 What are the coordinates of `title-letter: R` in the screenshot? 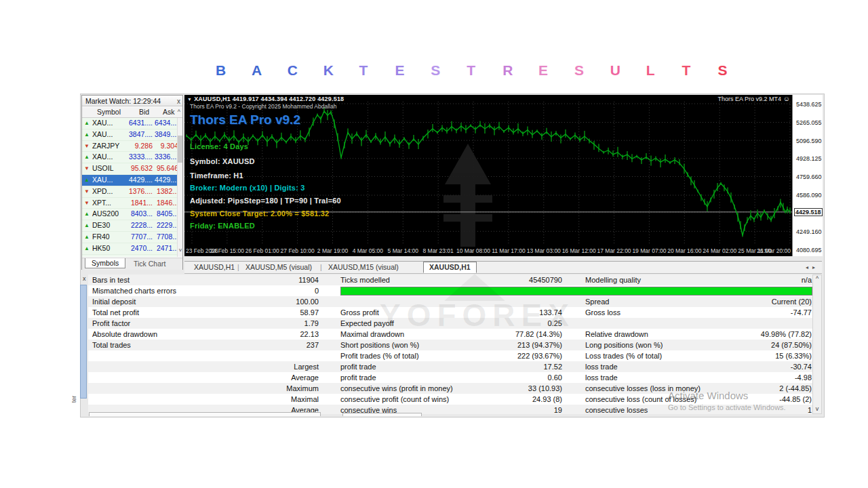 It's located at (521, 73).